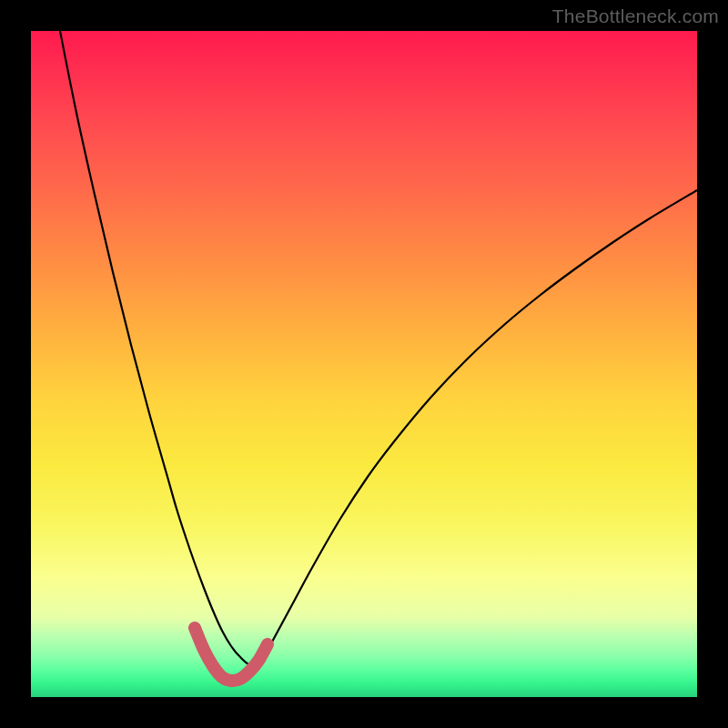 This screenshot has height=728, width=728. I want to click on minimum-highlight, so click(231, 654).